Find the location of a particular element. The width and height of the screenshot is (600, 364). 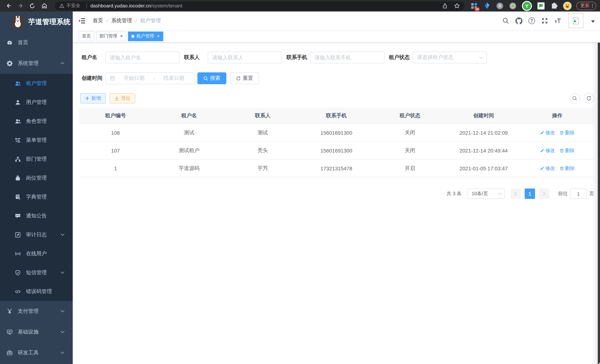

help-icon is located at coordinates (532, 21).